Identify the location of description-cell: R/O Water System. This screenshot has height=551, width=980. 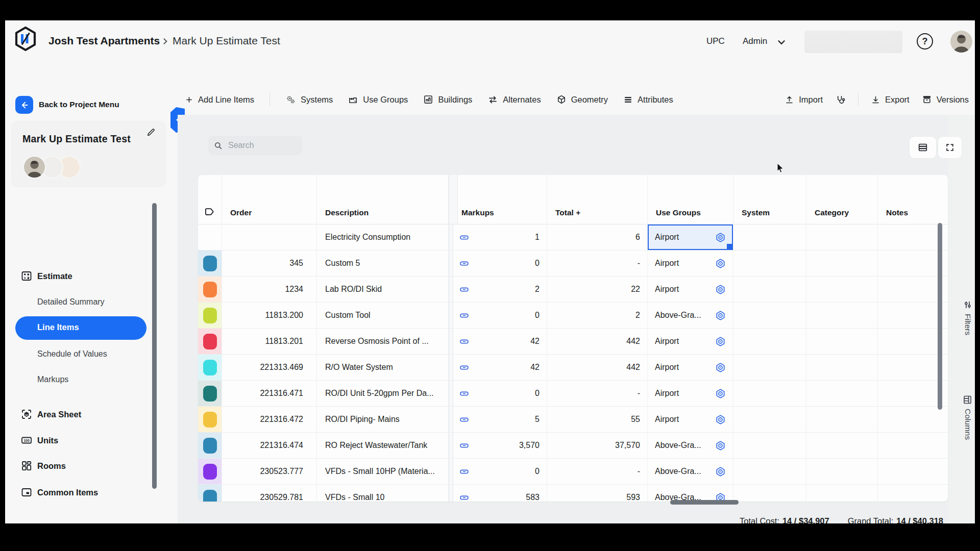
(383, 367).